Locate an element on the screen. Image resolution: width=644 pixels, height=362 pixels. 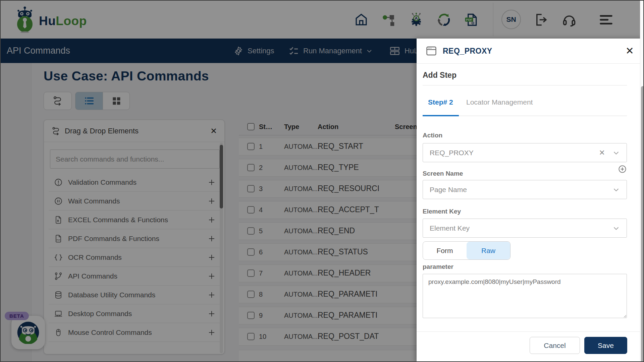
cancel-button: Cancel is located at coordinates (555, 345).